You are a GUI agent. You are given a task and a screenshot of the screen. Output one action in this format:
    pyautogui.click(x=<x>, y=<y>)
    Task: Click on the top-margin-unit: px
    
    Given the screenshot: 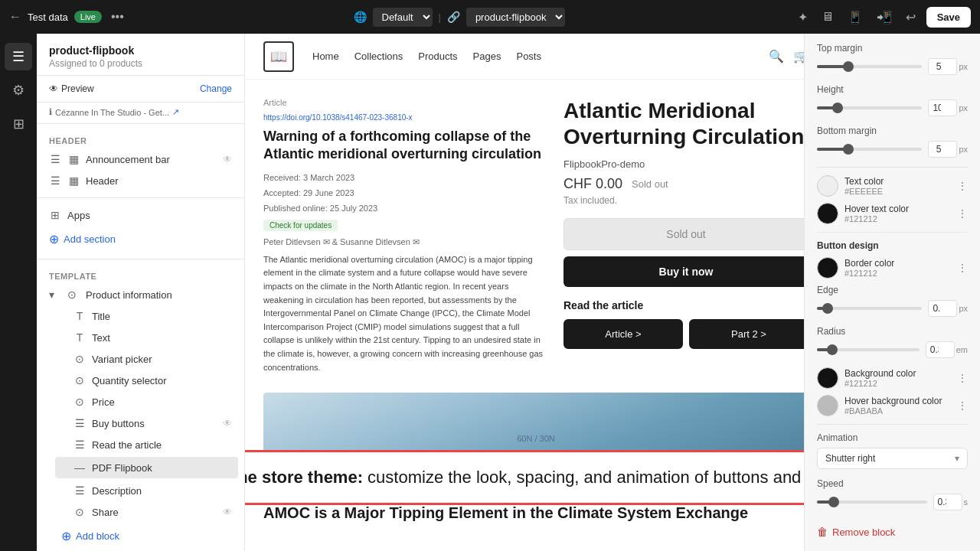 What is the action you would take?
    pyautogui.click(x=963, y=67)
    